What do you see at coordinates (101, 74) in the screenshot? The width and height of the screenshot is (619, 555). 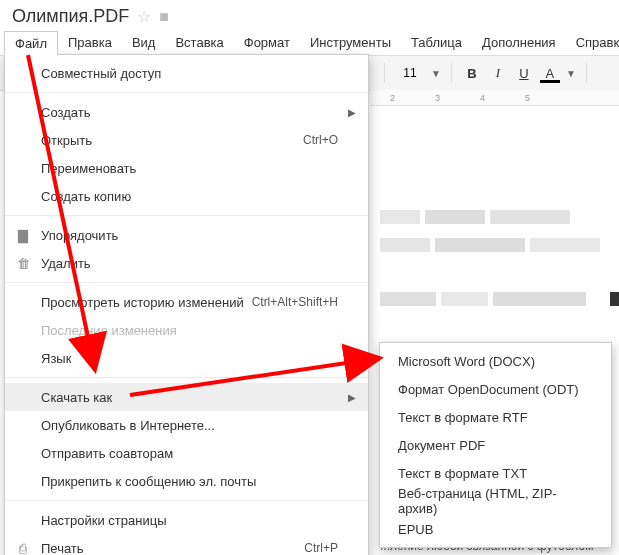 I see `menu-item-label: Совместный доступ` at bounding box center [101, 74].